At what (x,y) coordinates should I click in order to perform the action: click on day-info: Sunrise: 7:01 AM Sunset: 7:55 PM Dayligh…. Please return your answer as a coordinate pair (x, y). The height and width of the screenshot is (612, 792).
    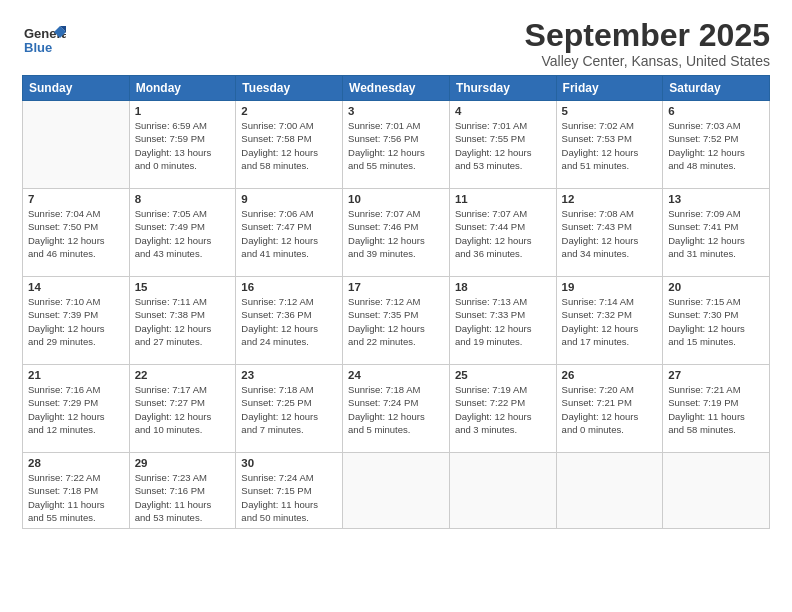
    Looking at the image, I should click on (503, 146).